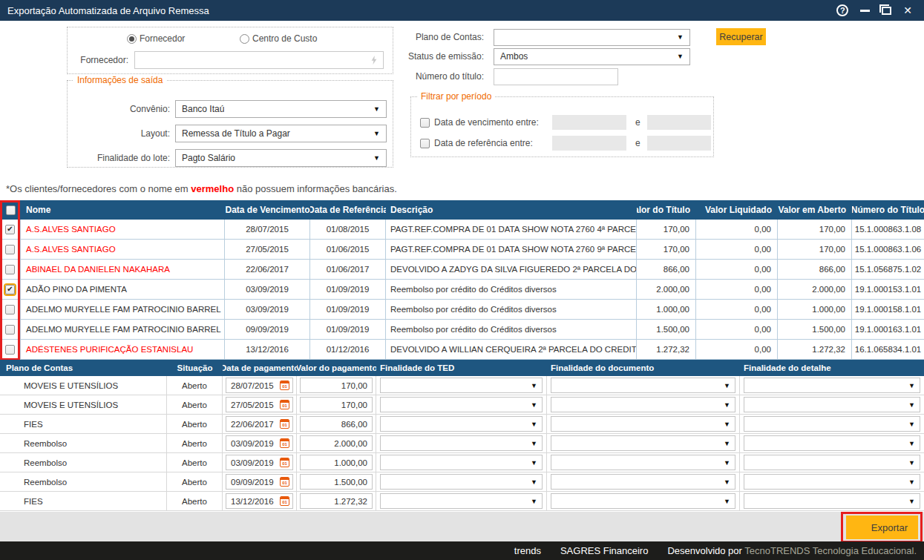 This screenshot has width=924, height=560. Describe the element at coordinates (336, 424) in the screenshot. I see `valor-pagamento-input: 866,00` at that location.